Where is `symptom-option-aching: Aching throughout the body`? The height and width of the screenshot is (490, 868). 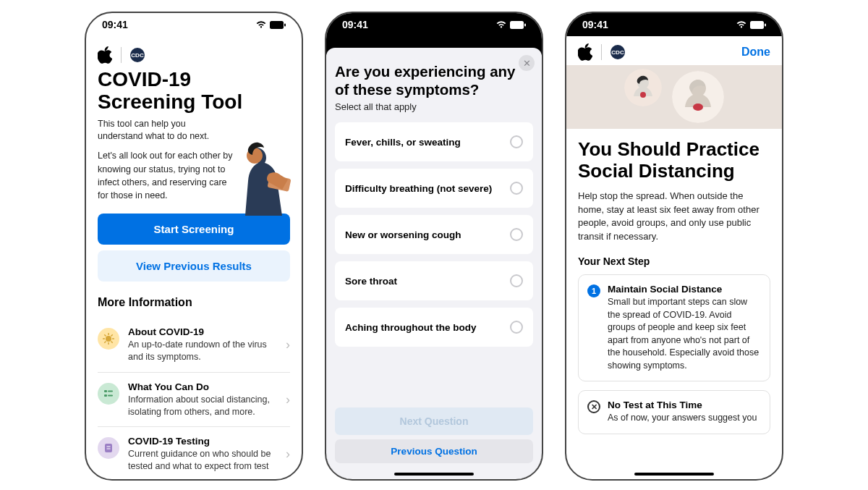
symptom-option-aching: Aching throughout the body is located at coordinates (434, 327).